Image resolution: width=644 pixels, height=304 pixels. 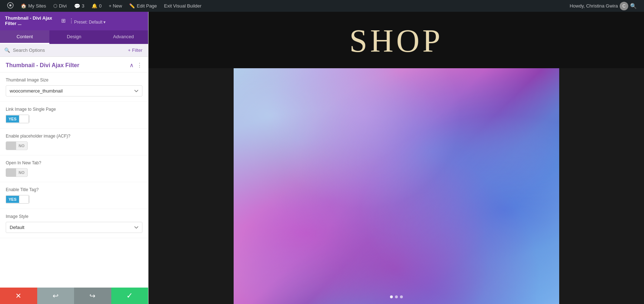 What do you see at coordinates (143, 6) in the screenshot?
I see `edit-page-button: ✏️ Edit Page` at bounding box center [143, 6].